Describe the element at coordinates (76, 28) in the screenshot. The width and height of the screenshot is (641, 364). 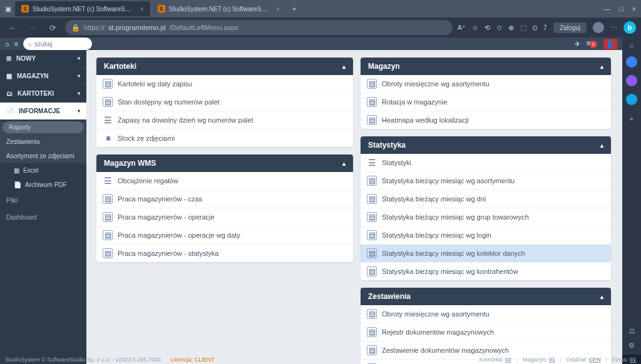
I see `lock-icon: 🔒` at that location.